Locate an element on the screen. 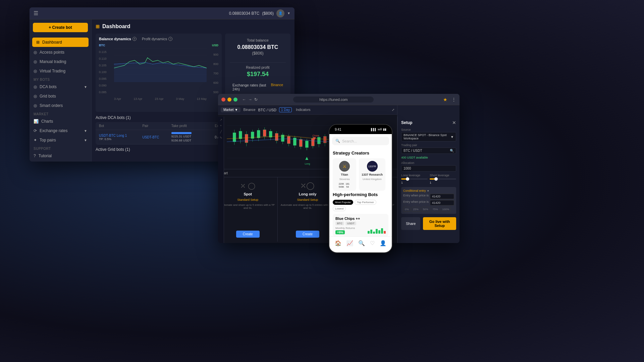 The width and height of the screenshot is (644, 362). heart-nav-icon: ♡ is located at coordinates (372, 243).